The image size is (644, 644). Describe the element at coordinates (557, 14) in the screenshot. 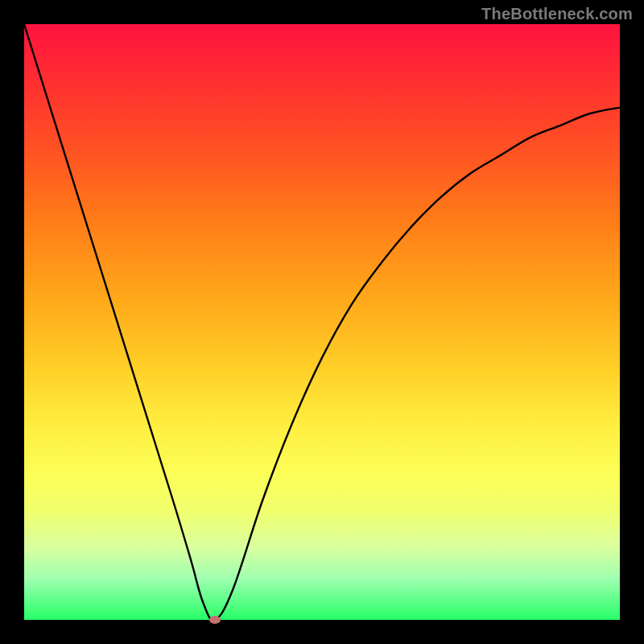

I see `watermark-text: TheBottleneck.com` at that location.